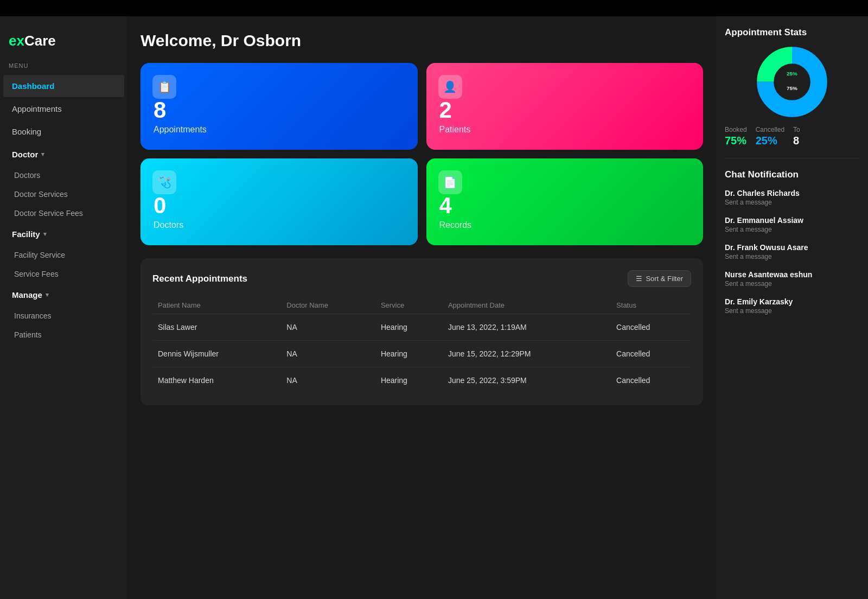 The image size is (868, 599). What do you see at coordinates (792, 252) in the screenshot?
I see `chat-item-3: Dr. Frank Owusu Asare Sent a message` at bounding box center [792, 252].